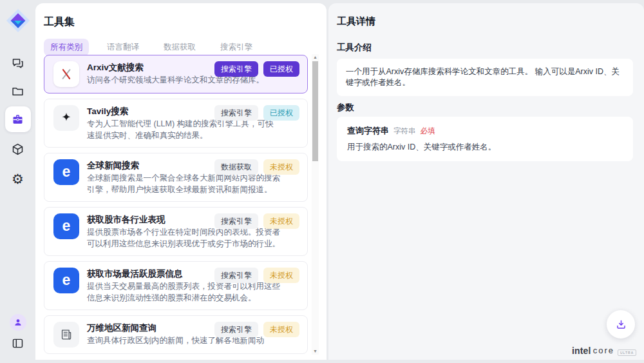 The image size is (644, 363). Describe the element at coordinates (354, 48) in the screenshot. I see `intro-heading: 工具介绍` at that location.